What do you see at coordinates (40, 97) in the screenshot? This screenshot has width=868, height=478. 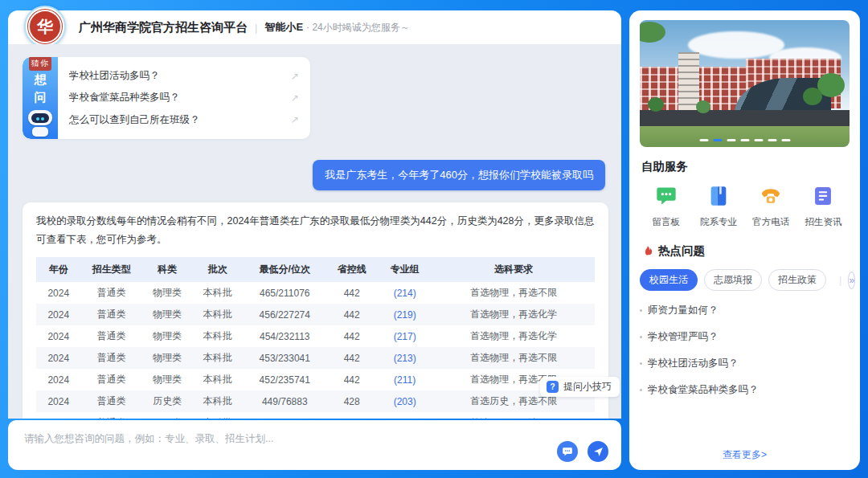 I see `banner-char: 问` at bounding box center [40, 97].